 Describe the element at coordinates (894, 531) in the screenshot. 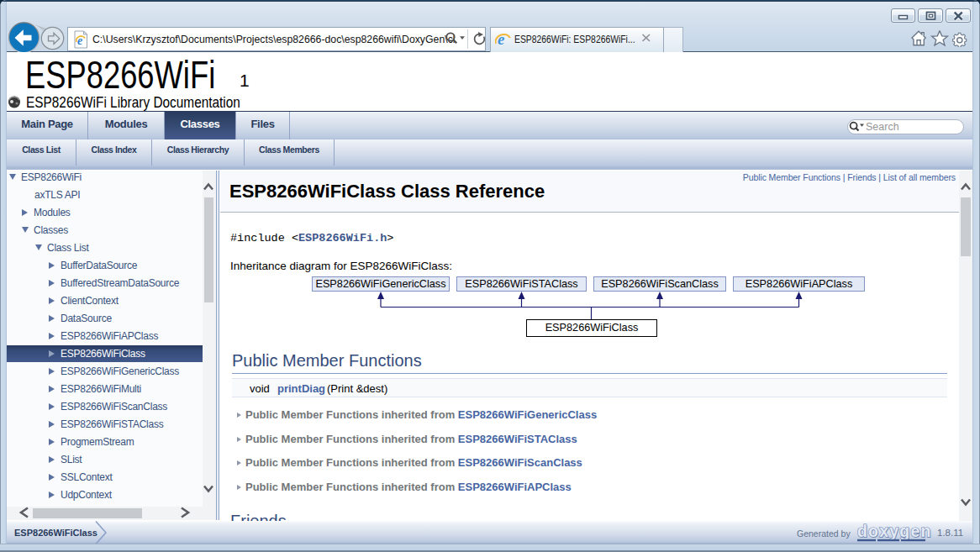

I see `svg-text: doxygen` at that location.